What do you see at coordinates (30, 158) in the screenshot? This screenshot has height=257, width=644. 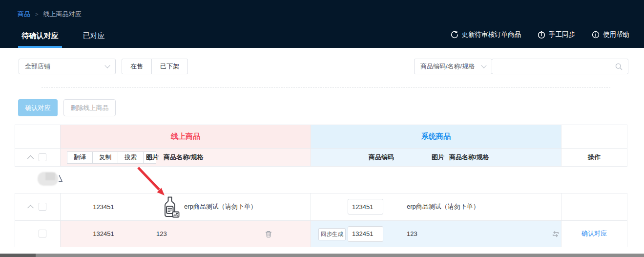 I see `collapse-all-caret-icon` at bounding box center [30, 158].